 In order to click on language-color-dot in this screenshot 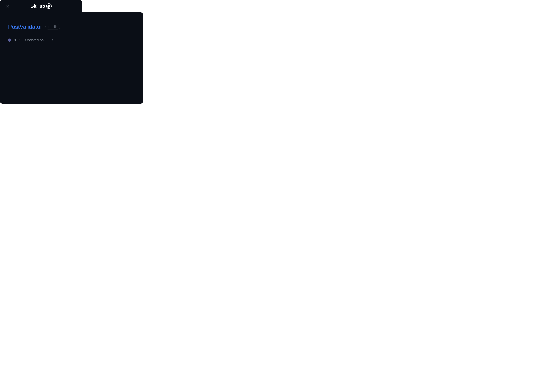, I will do `click(10, 40)`.